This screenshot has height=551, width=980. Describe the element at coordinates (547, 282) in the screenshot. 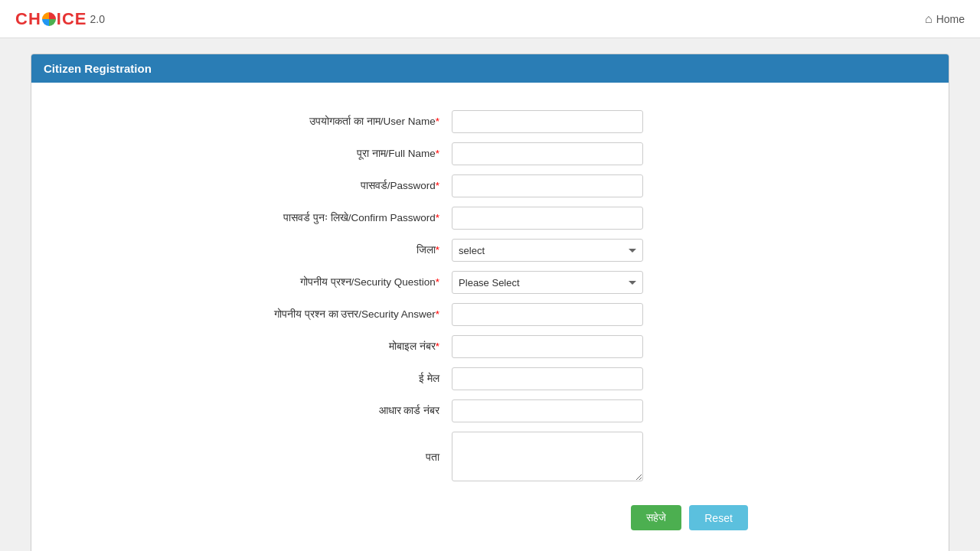

I see `security-question-select: Please Select` at that location.